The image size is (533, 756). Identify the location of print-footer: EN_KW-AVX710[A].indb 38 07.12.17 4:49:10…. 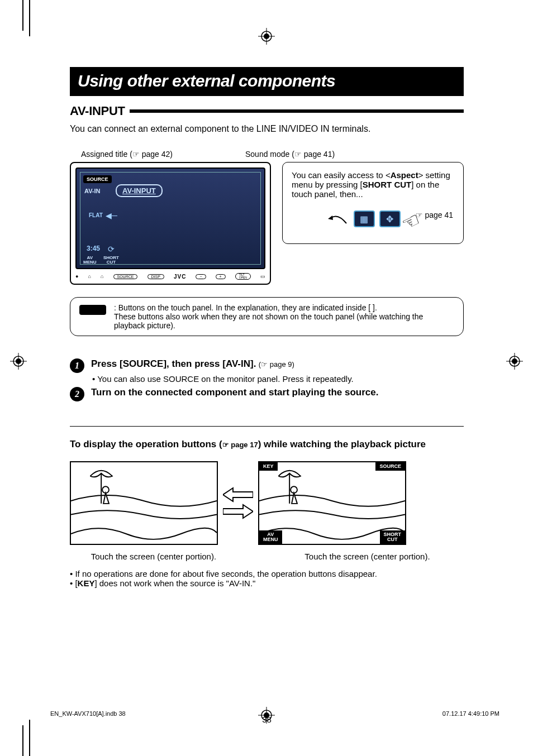
(275, 714).